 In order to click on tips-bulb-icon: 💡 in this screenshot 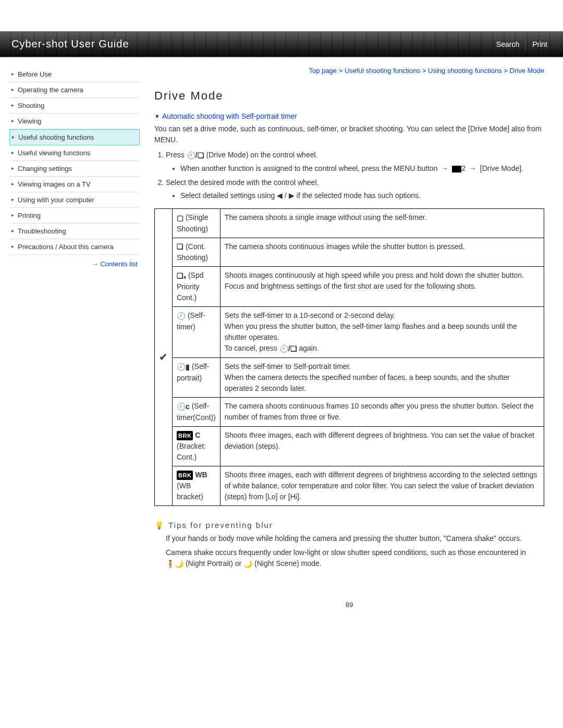, I will do `click(160, 525)`.